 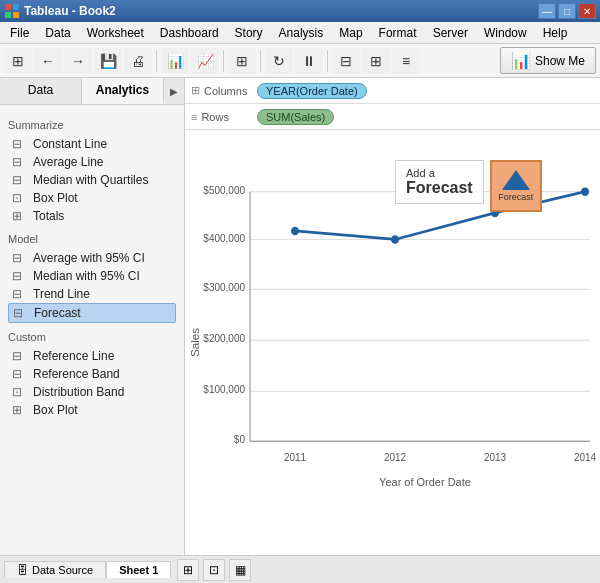 What do you see at coordinates (224, 238) in the screenshot?
I see `svg-text: $400,000` at bounding box center [224, 238].